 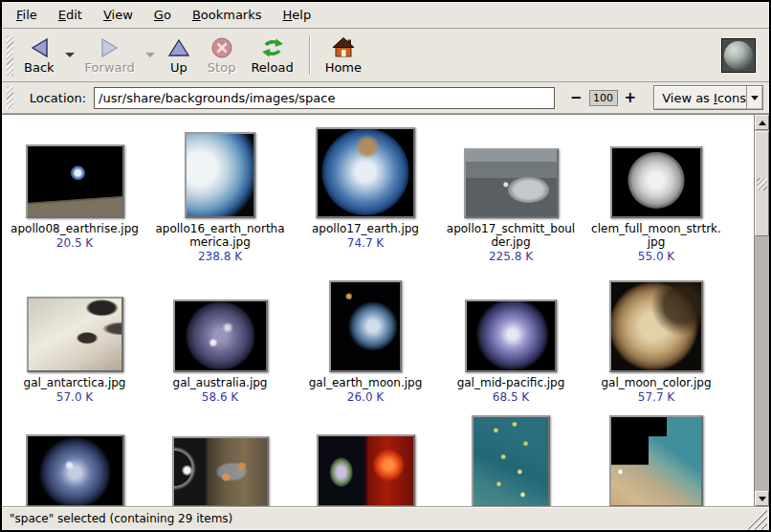 I want to click on file-thumbnail-nebulae-pair, so click(x=365, y=471).